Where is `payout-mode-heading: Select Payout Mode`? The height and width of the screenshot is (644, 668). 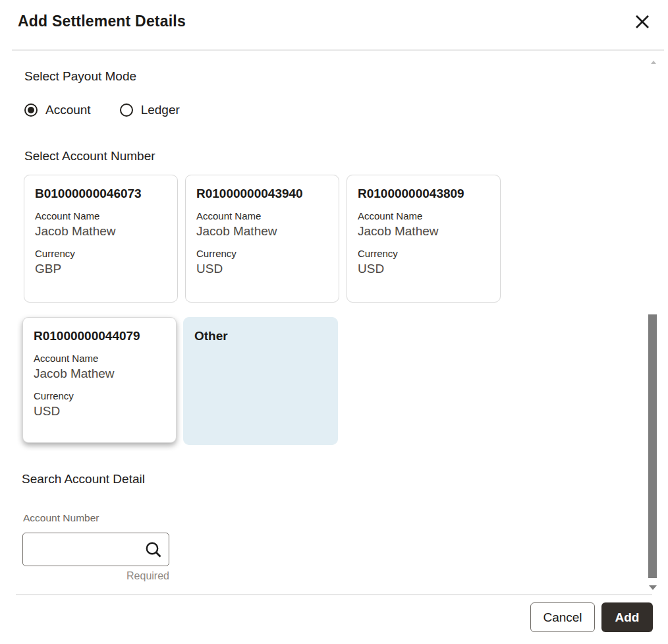
payout-mode-heading: Select Payout Mode is located at coordinates (80, 76).